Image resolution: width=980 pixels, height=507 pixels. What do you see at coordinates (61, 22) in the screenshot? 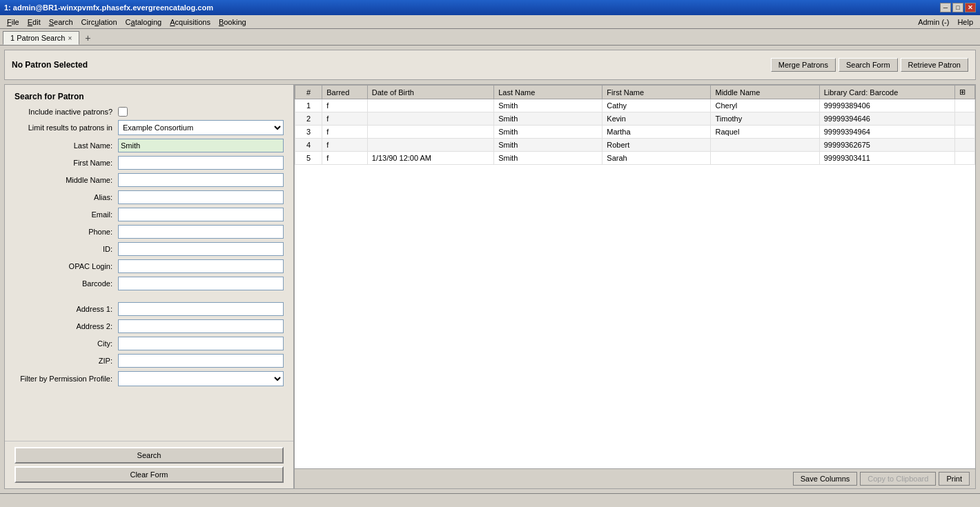
I see `menu-search: Search` at bounding box center [61, 22].